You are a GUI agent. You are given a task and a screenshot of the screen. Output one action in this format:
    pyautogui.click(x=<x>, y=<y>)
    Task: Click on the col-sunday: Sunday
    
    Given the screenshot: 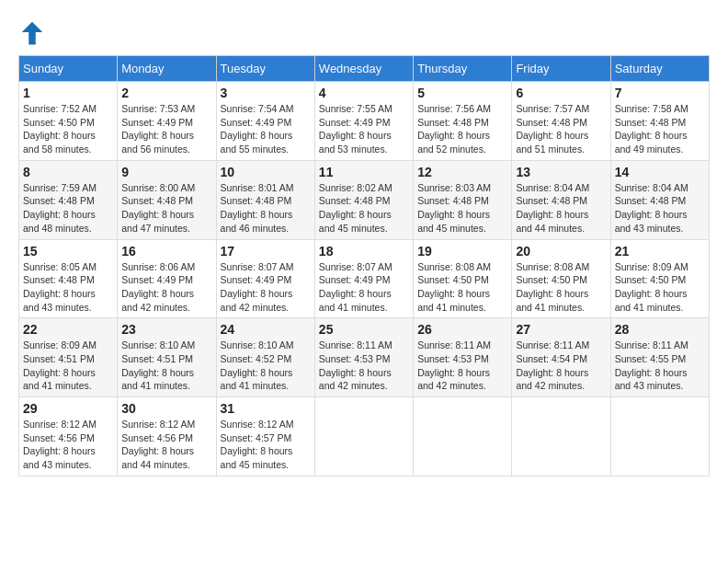 What is the action you would take?
    pyautogui.click(x=68, y=69)
    